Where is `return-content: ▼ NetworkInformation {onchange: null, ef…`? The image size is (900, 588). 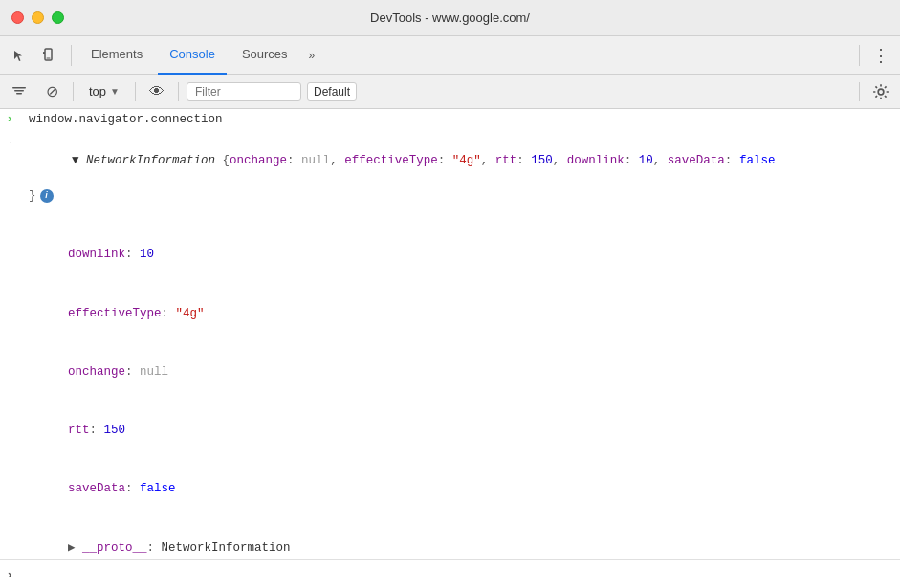
return-content: ▼ NetworkInformation {onchange: null, ef… is located at coordinates (461, 179).